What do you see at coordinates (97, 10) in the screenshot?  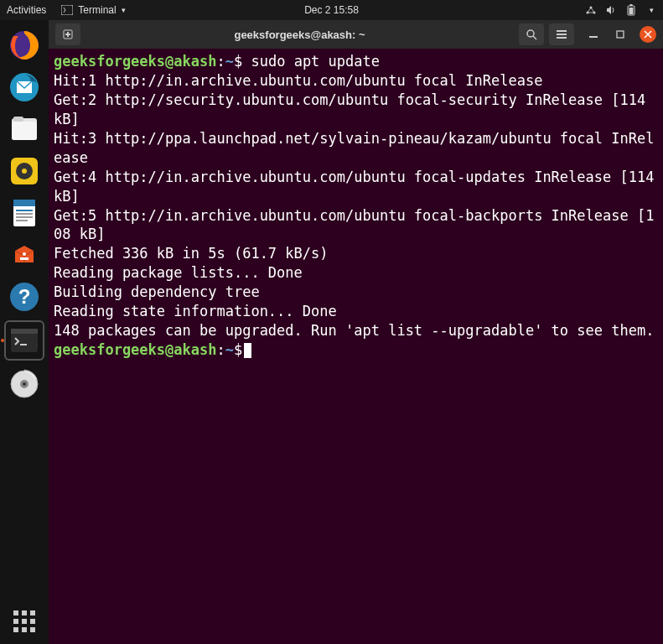 I see `app-menu-label: Terminal` at bounding box center [97, 10].